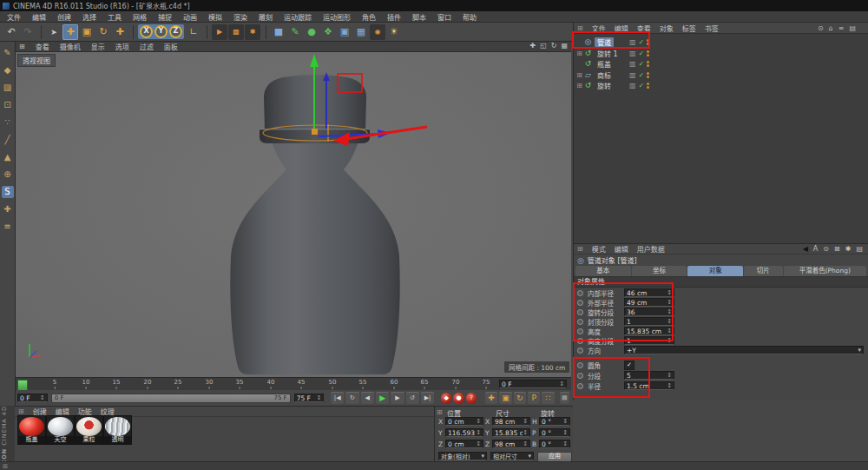  What do you see at coordinates (147, 47) in the screenshot?
I see `vp-menu-filter: 过滤` at bounding box center [147, 47].